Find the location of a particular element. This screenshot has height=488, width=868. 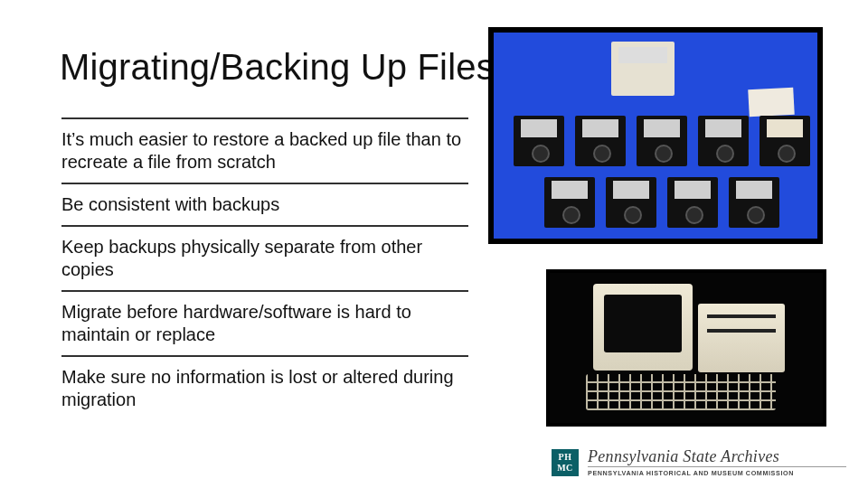

index-card-icon is located at coordinates (771, 103).